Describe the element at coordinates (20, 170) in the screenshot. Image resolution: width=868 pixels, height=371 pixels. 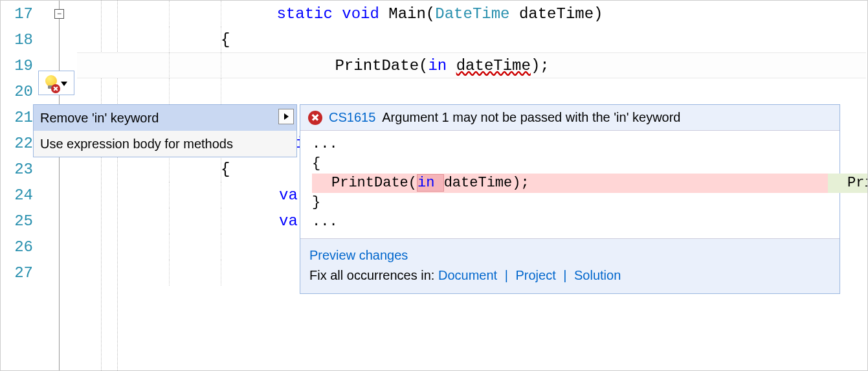
I see `line-number: 23` at that location.